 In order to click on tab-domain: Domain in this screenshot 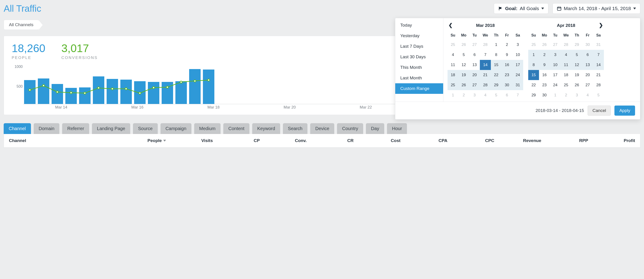, I will do `click(46, 129)`.